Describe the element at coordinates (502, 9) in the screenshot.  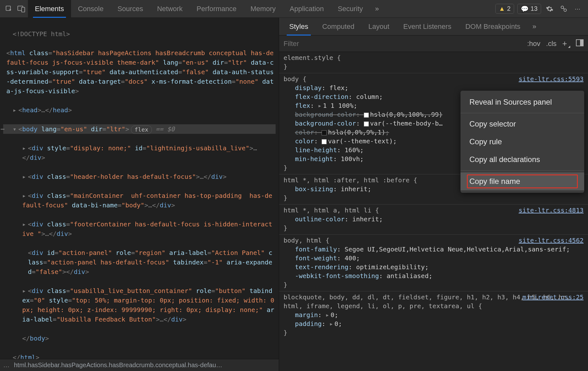
I see `warning-icon: ▲` at that location.